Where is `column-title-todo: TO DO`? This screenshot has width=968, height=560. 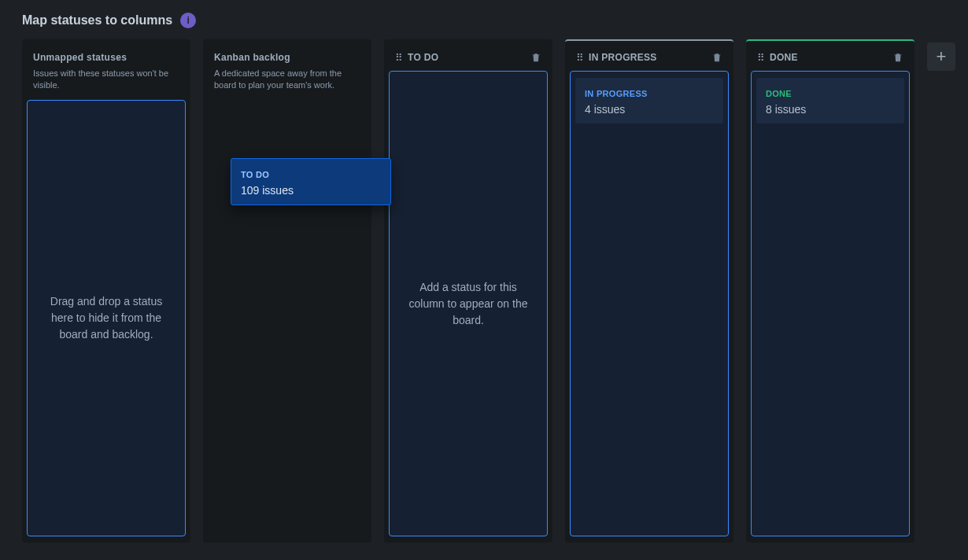
column-title-todo: TO DO is located at coordinates (466, 57).